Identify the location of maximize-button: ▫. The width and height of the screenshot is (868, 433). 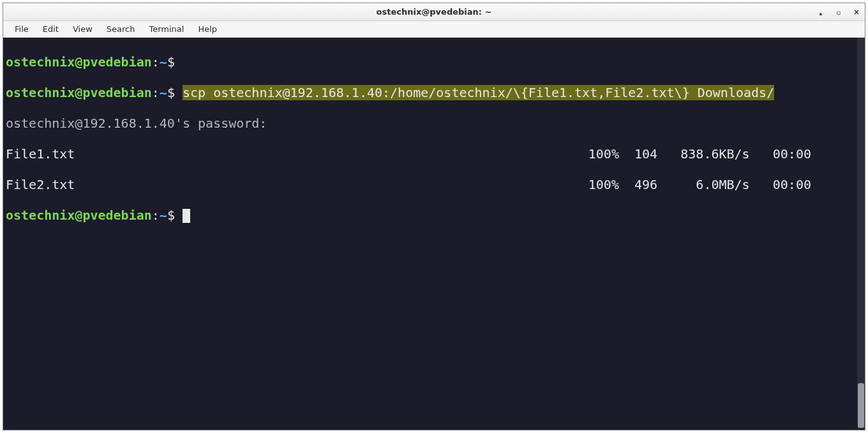
(839, 12).